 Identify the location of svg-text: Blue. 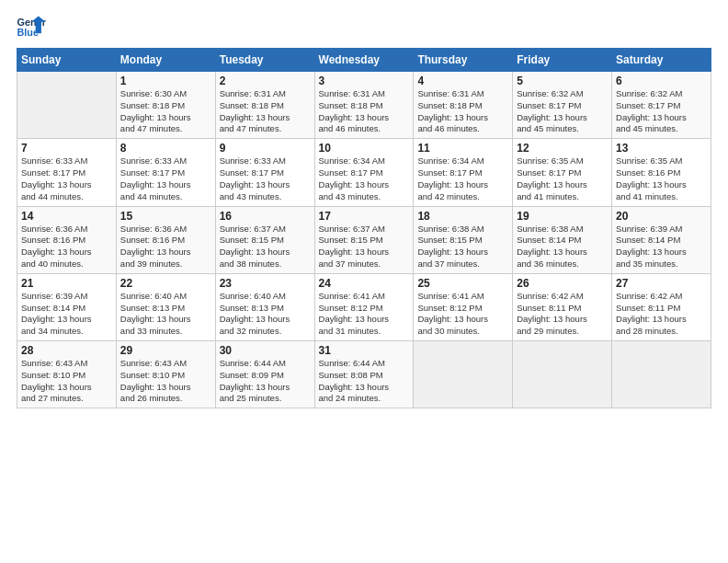
(28, 32).